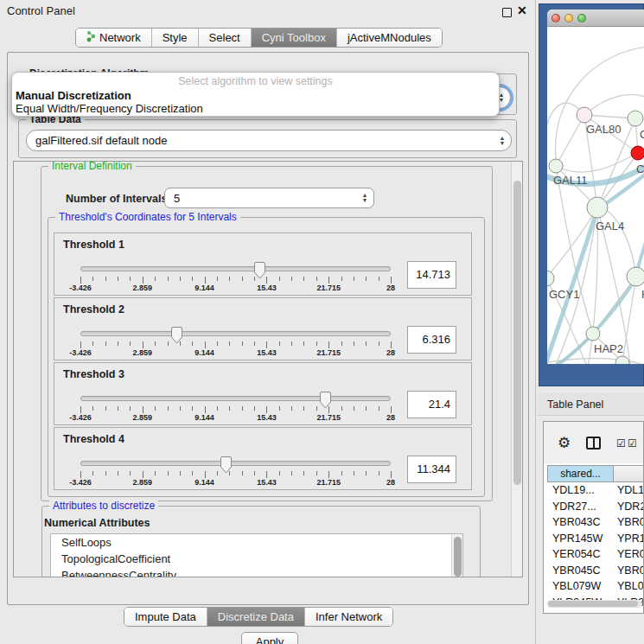  I want to click on table-row: YBL079WYBL0, so click(596, 586).